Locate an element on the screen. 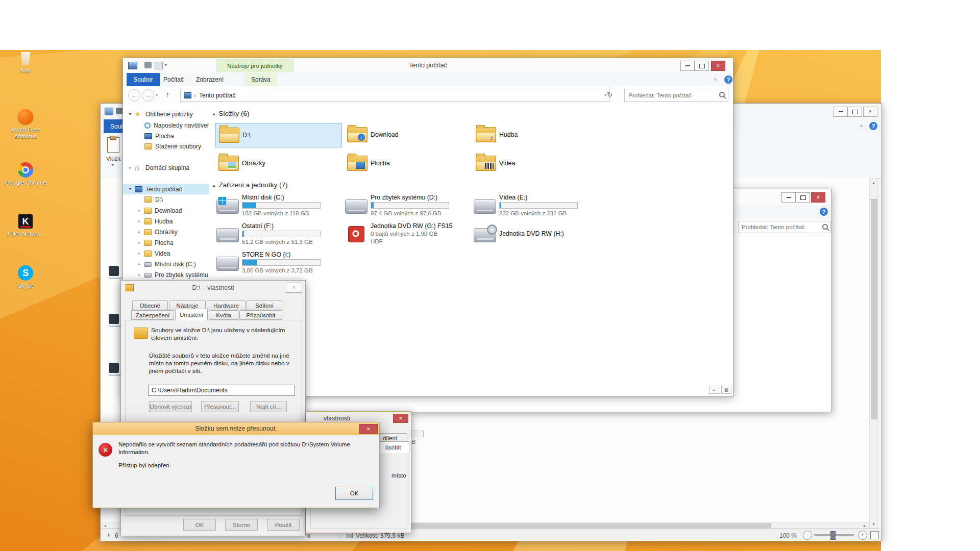 The height and width of the screenshot is (551, 980). fit-to-window-icon is located at coordinates (875, 535).